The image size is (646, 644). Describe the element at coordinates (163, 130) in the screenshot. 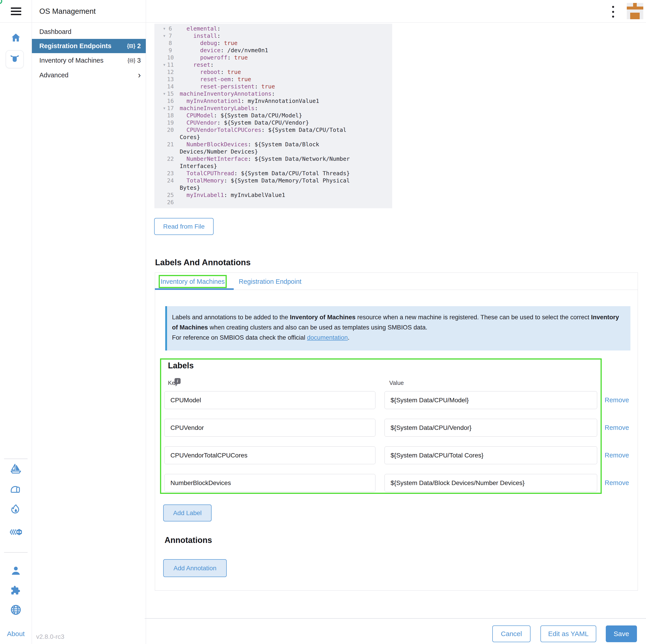

I see `line-number: 20` at that location.